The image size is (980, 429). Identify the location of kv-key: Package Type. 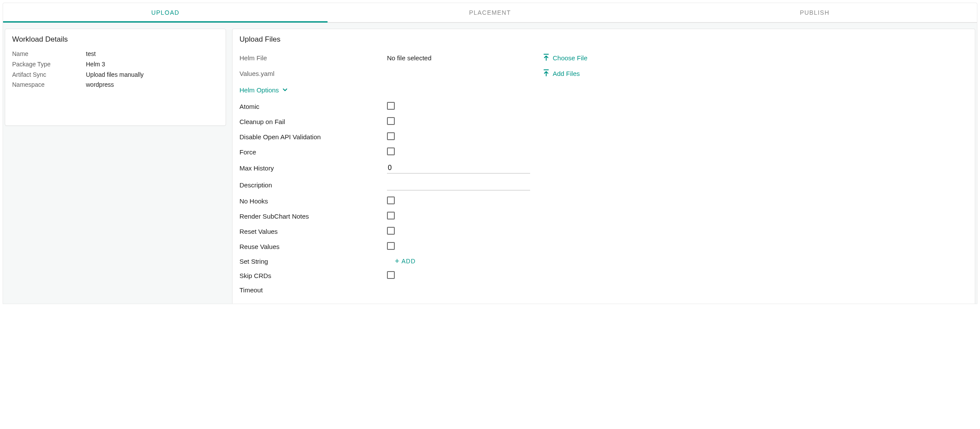
(49, 65).